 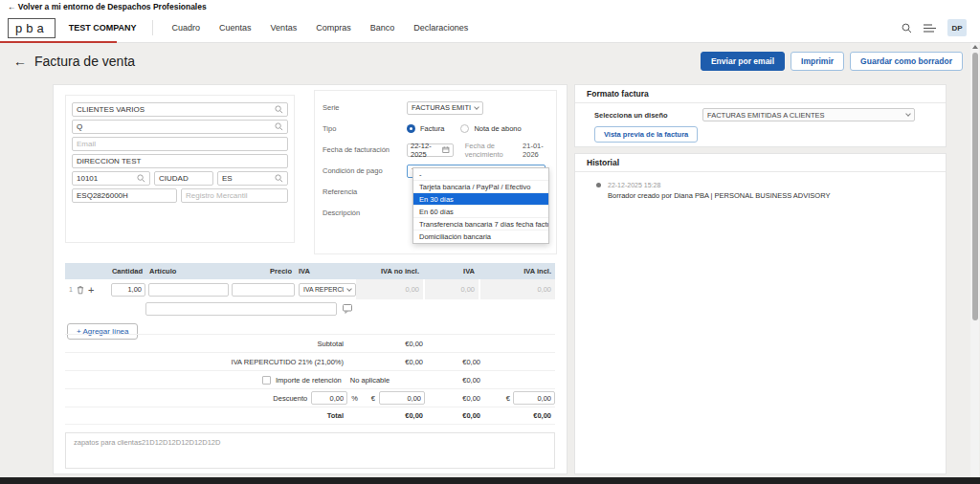 I want to click on history-entry-time: 22-12-2025 15:28, so click(x=634, y=186).